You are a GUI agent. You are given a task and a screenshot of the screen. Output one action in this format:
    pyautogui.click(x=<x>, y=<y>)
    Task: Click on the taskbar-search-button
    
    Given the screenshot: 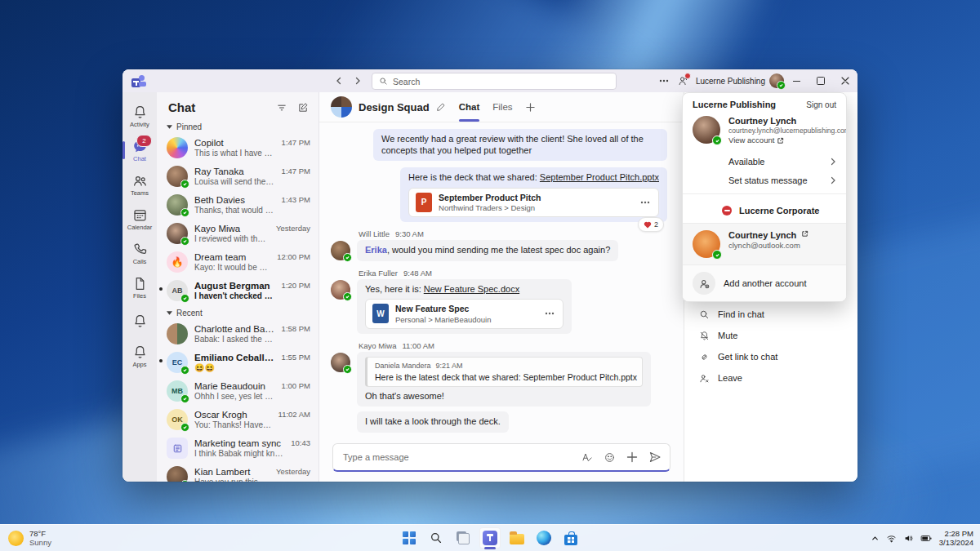 What is the action you would take?
    pyautogui.click(x=436, y=538)
    